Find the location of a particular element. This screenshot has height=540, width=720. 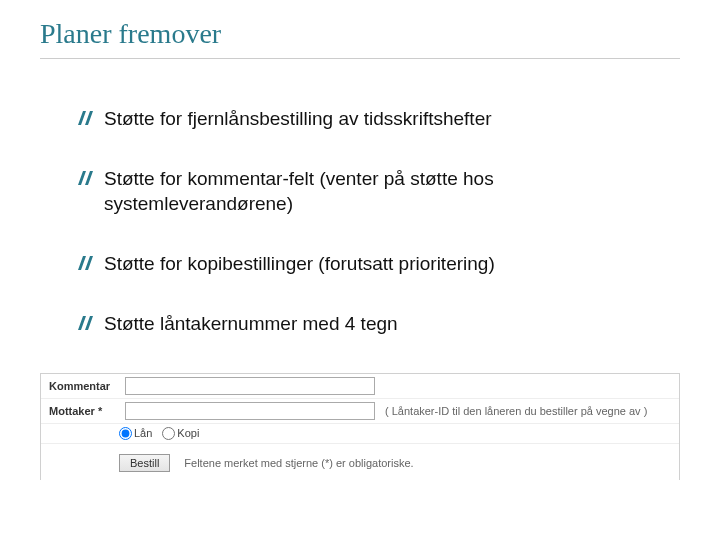

list-item-text: Støtte for fjernlånsbestilling av tidssk… is located at coordinates (298, 118).